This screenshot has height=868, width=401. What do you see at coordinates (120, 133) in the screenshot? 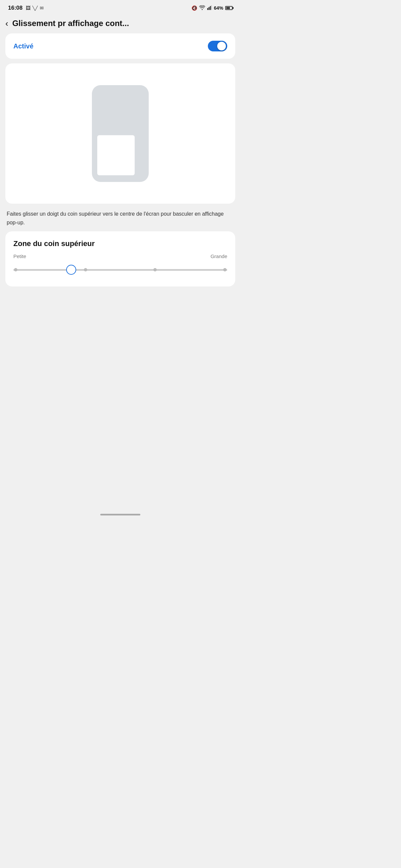
I see `phone-illustration` at bounding box center [120, 133].